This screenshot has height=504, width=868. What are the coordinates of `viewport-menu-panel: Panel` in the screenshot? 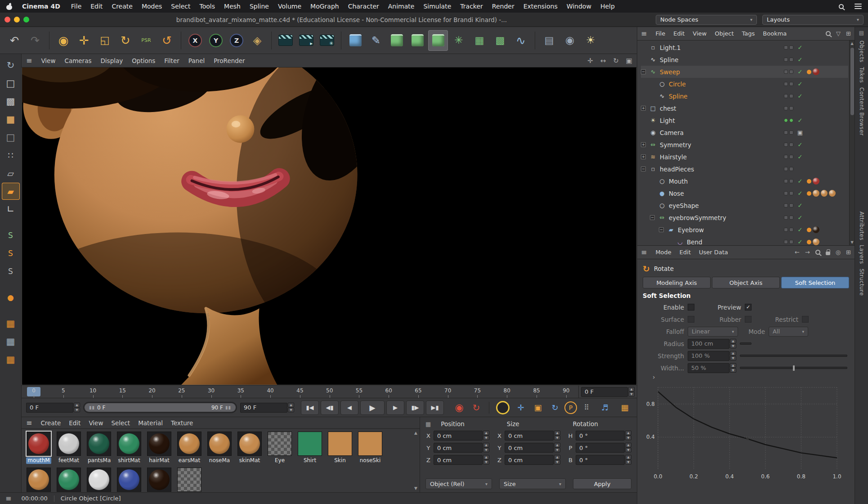 It's located at (197, 61).